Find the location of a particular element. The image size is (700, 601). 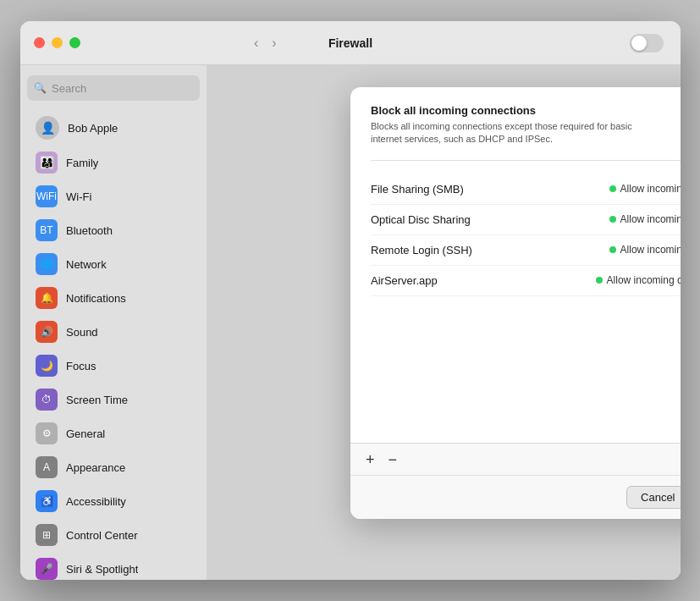

services-table: File Sharing (SMB) Allow incoming connec… is located at coordinates (526, 235).